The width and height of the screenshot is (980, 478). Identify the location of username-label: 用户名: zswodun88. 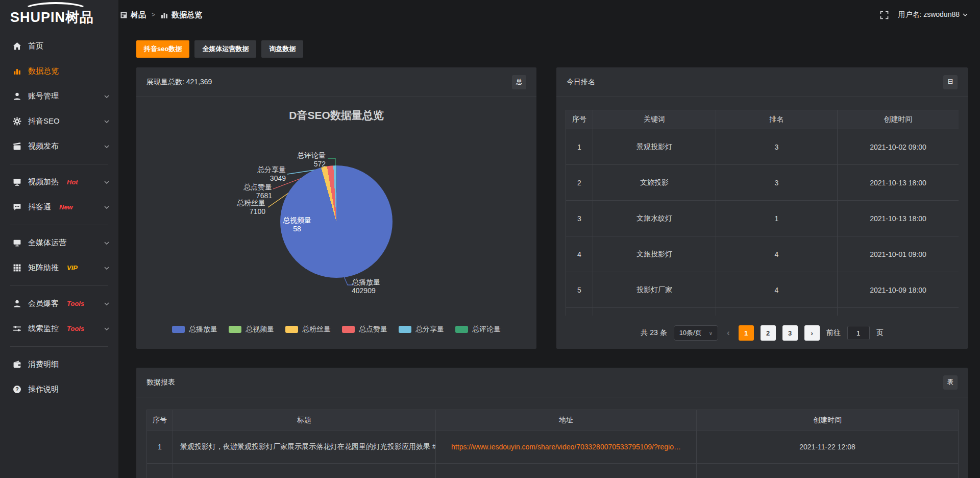
(929, 15).